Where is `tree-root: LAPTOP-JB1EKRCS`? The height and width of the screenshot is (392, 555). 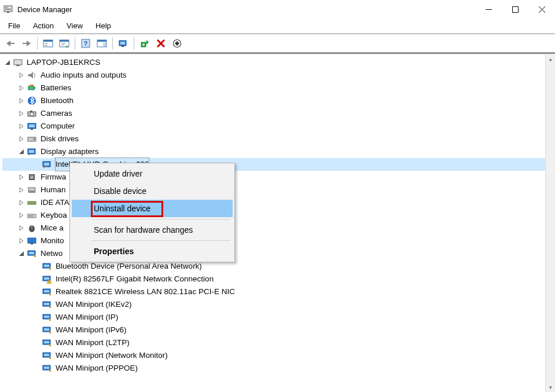 tree-root: LAPTOP-JB1EKRCS is located at coordinates (279, 63).